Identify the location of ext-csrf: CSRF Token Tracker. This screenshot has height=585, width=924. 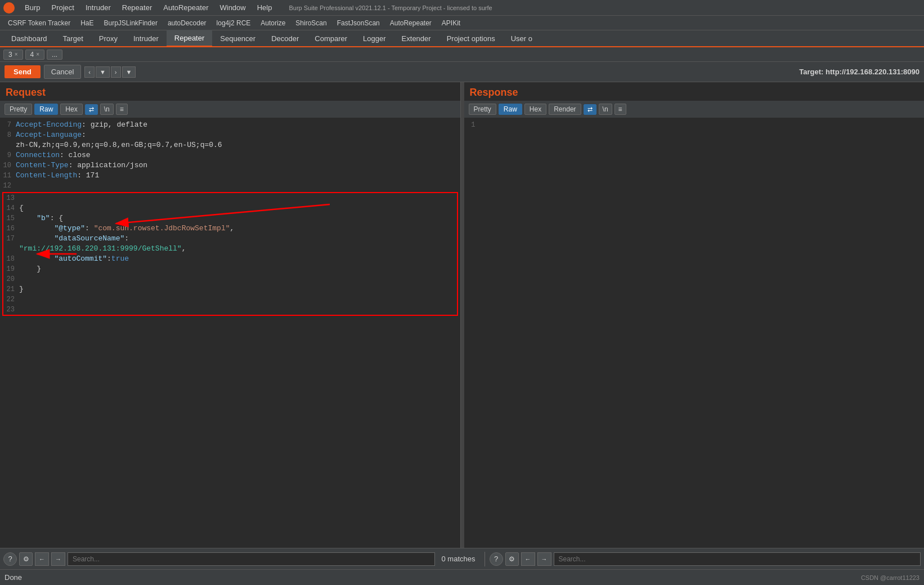
(39, 23).